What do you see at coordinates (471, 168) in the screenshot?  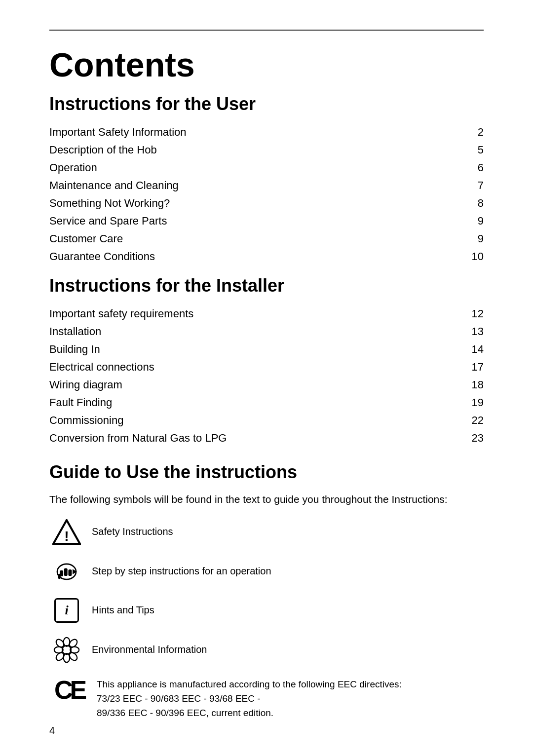 I see `toc-page: 6` at bounding box center [471, 168].